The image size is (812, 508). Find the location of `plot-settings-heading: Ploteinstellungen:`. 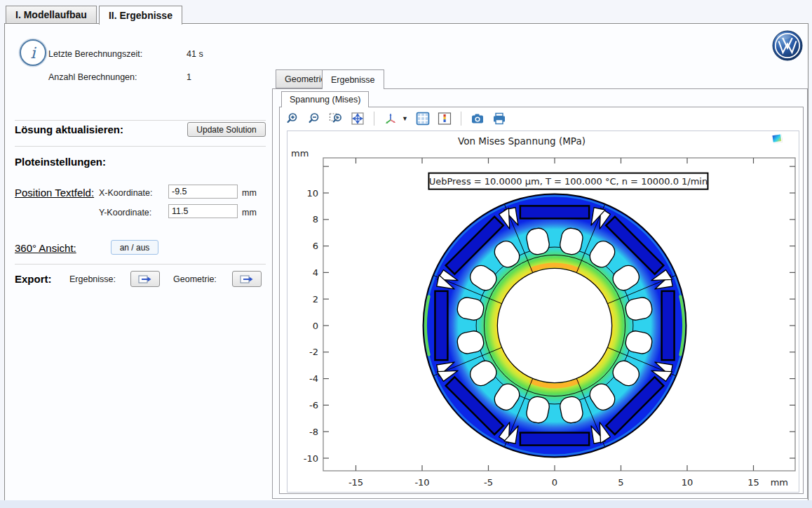

plot-settings-heading: Ploteinstellungen: is located at coordinates (60, 161).